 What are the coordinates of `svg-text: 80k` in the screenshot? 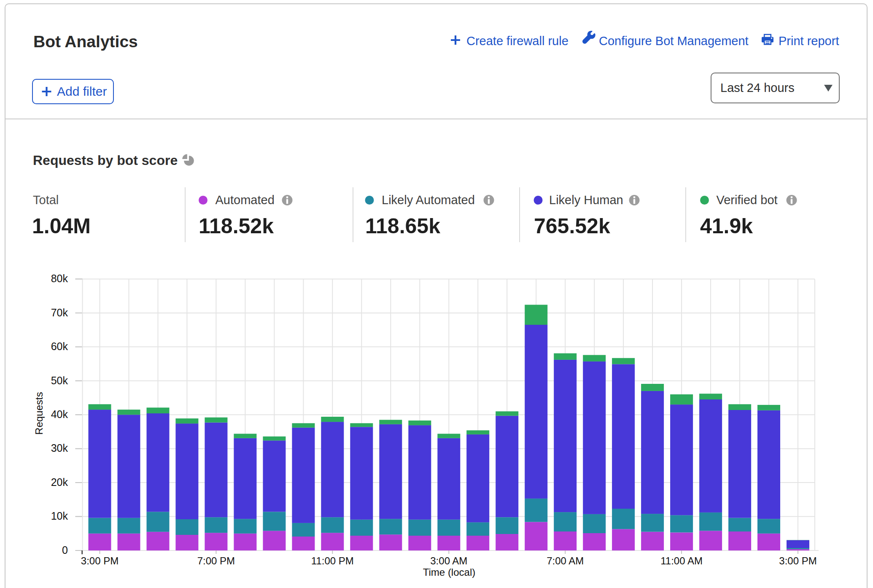 It's located at (60, 278).